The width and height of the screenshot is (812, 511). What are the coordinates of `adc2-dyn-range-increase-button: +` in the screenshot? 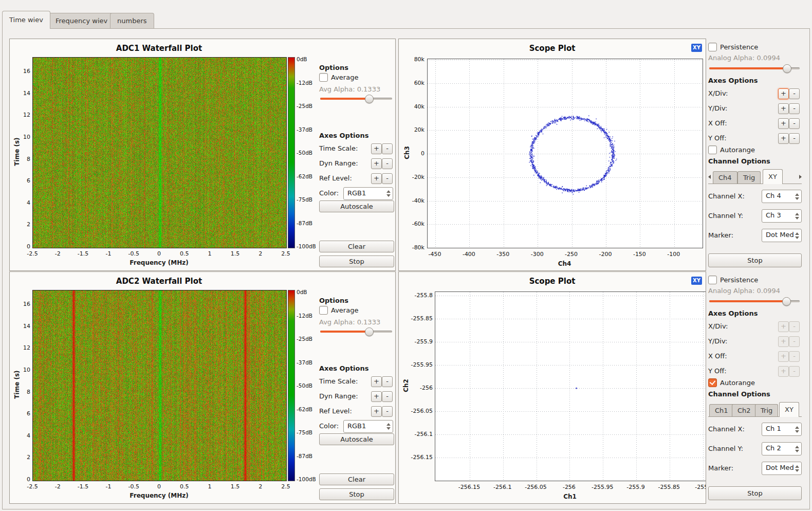 It's located at (376, 397).